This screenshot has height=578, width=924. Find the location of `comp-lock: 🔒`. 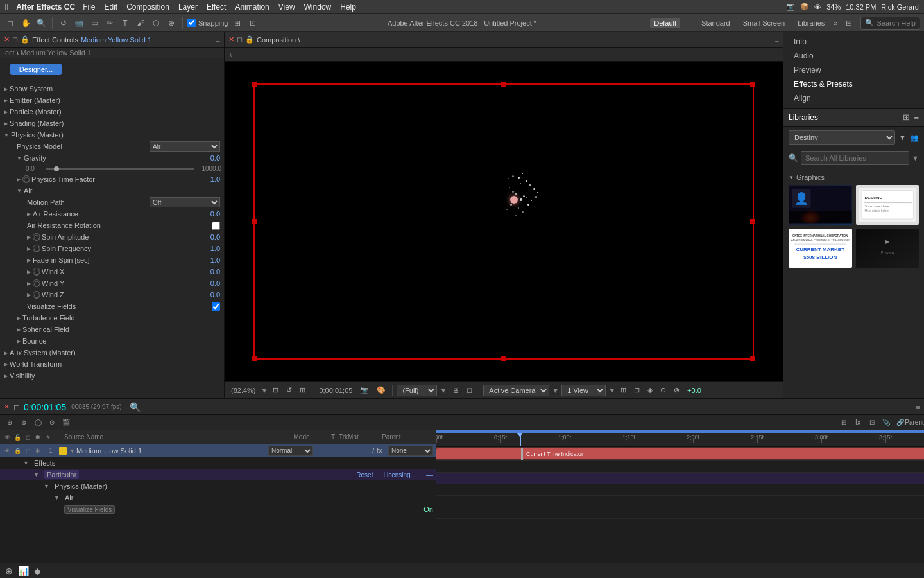

comp-lock: 🔒 is located at coordinates (250, 40).